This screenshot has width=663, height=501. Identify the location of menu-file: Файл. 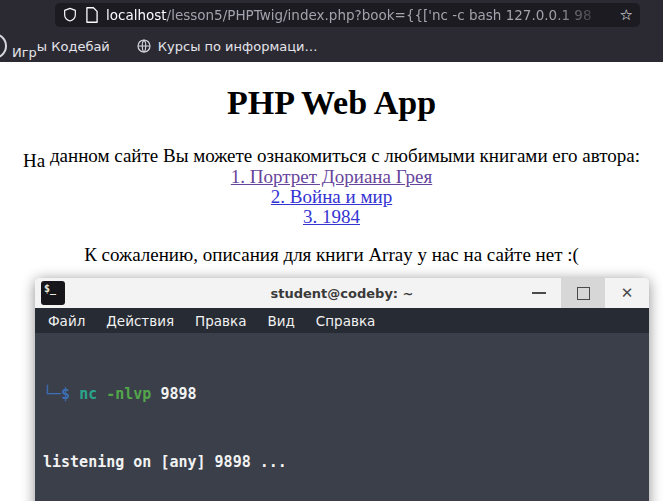
(66, 321).